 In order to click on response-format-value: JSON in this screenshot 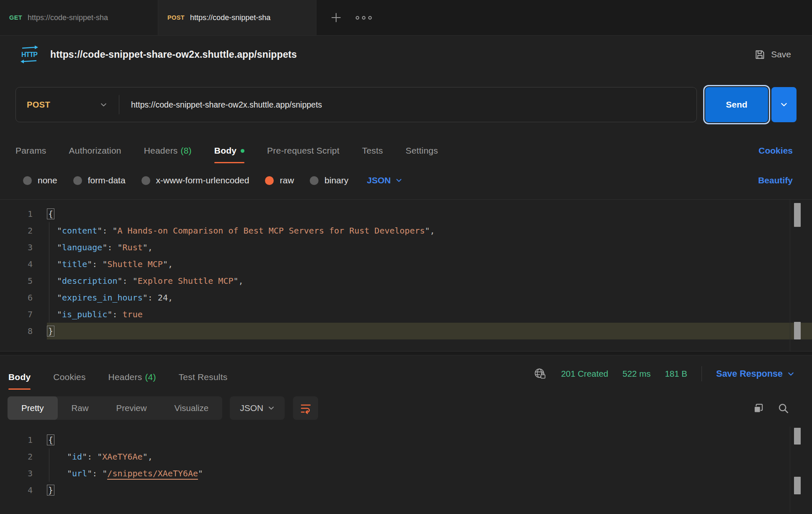, I will do `click(252, 408)`.